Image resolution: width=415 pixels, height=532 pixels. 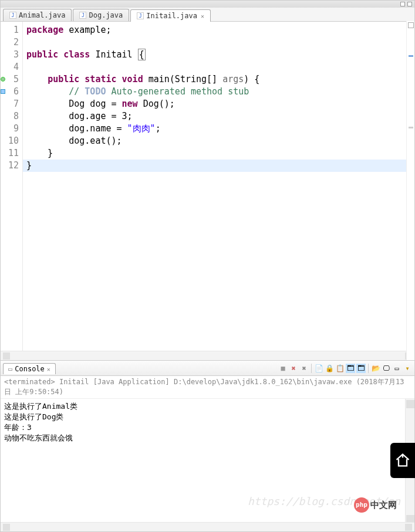 What do you see at coordinates (409, 527) in the screenshot?
I see `scroll-right-icon` at bounding box center [409, 527].